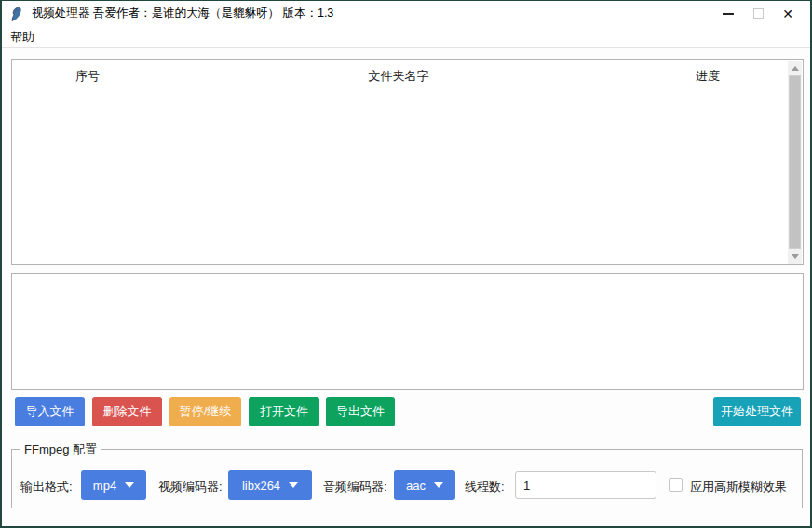 This screenshot has width=812, height=528. I want to click on window-title: 视频处理器 吾爱作者：是谁的大海（是貔貅呀） 版本：1.3, so click(183, 13).